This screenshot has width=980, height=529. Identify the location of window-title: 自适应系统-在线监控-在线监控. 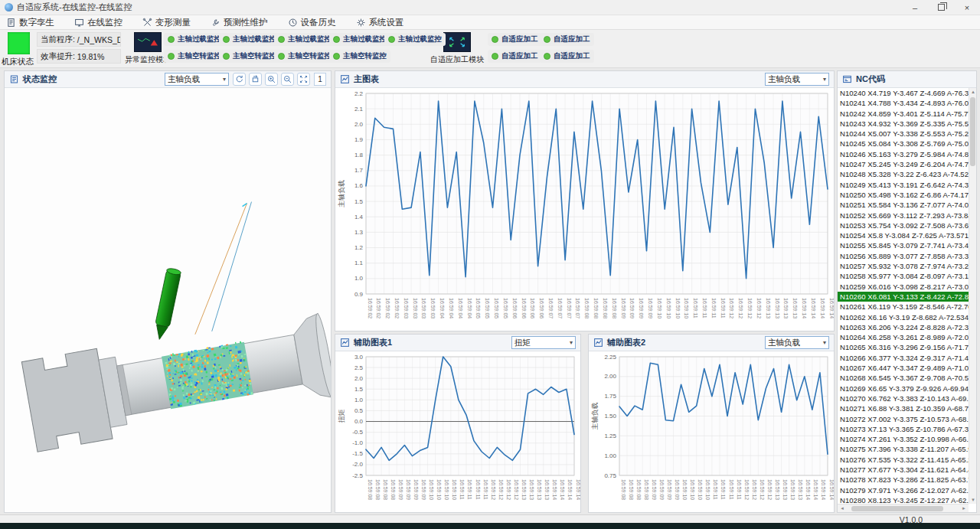
(74, 8).